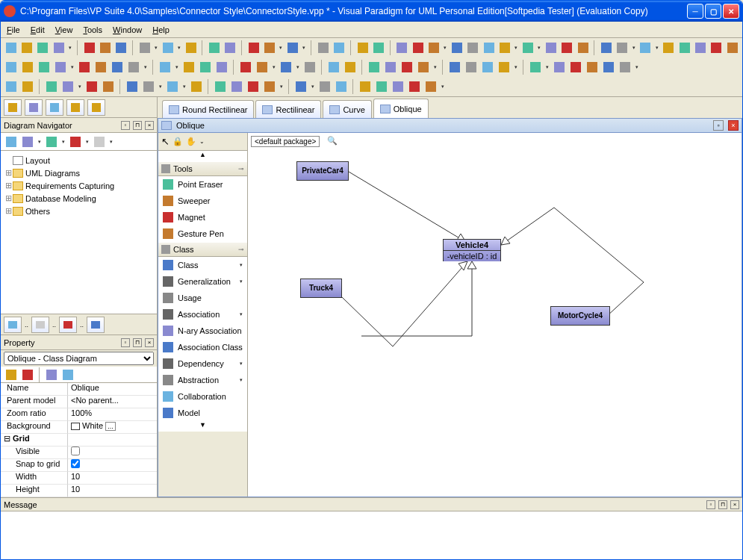 The height and width of the screenshot is (560, 743). Describe the element at coordinates (472, 250) in the screenshot. I see `uml-class-vh: Vehicle4-vehicleID : id` at that location.